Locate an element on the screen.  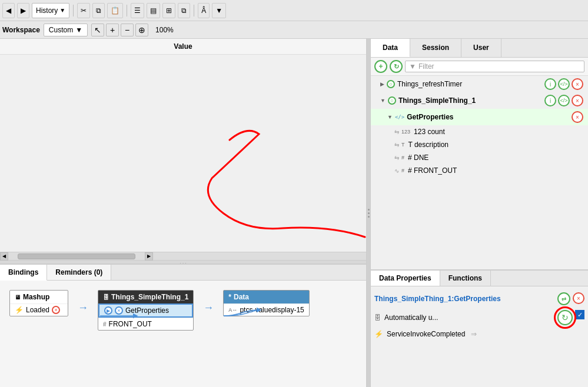
bar-view-button: ▤ is located at coordinates (153, 11).